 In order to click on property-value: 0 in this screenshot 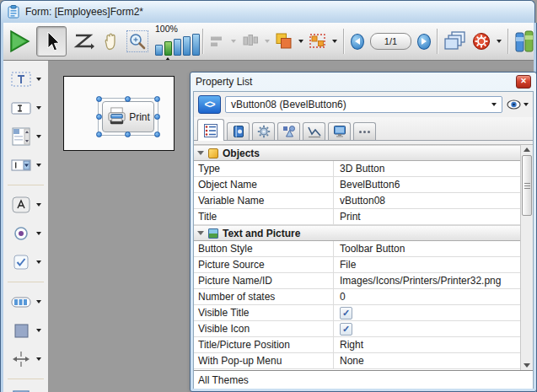, I will do `click(427, 297)`.